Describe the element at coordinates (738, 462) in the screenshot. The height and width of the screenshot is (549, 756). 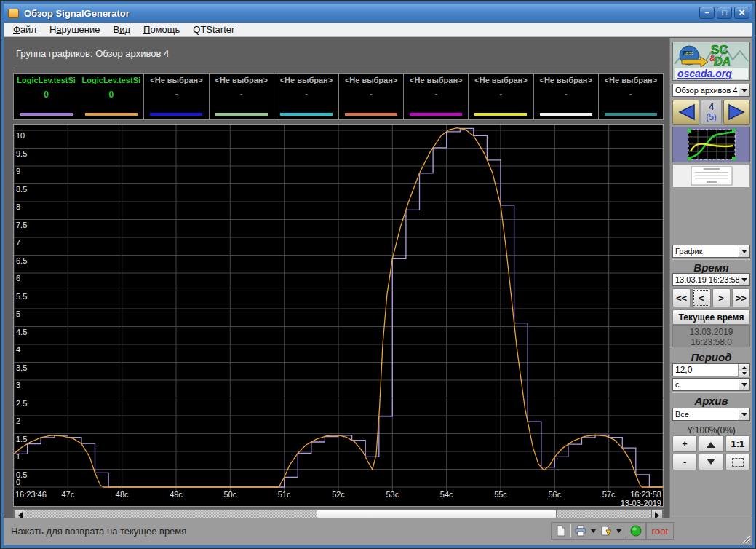
I see `selection-box-icon` at that location.